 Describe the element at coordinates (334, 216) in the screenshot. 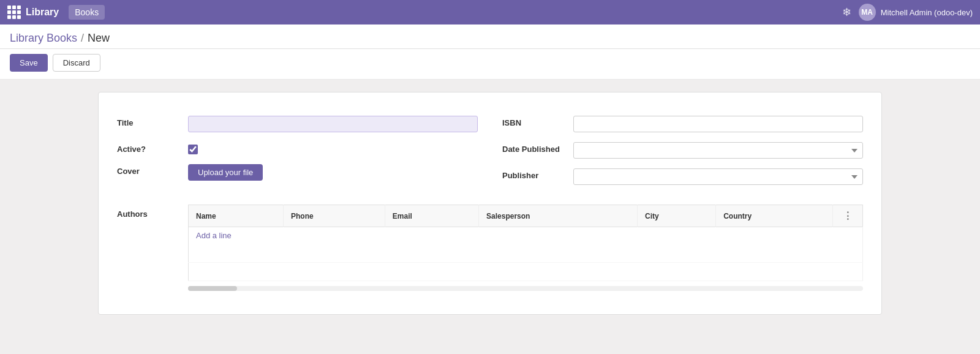

I see `col-phone: Phone` at that location.